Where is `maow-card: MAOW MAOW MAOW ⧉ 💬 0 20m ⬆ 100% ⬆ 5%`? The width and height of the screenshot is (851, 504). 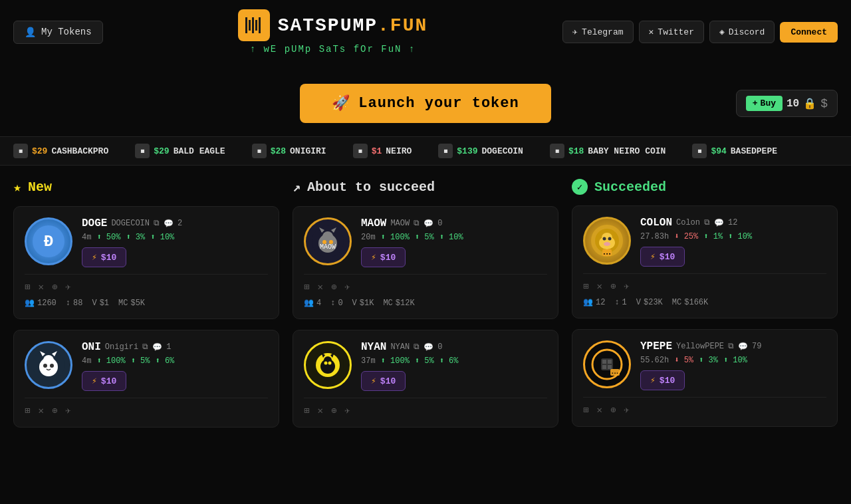 maow-card: MAOW MAOW MAOW ⧉ 💬 0 20m ⬆ 100% ⬆ 5% is located at coordinates (426, 263).